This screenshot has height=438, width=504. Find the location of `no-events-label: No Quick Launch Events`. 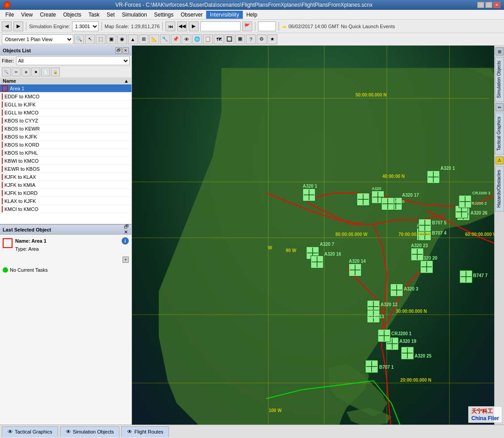

no-events-label: No Quick Launch Events is located at coordinates (368, 26).